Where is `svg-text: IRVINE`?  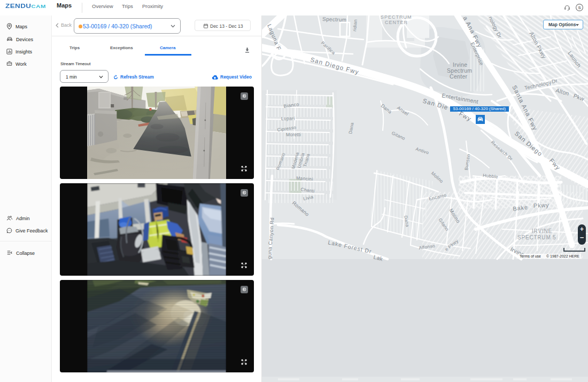 svg-text: IRVINE is located at coordinates (542, 231).